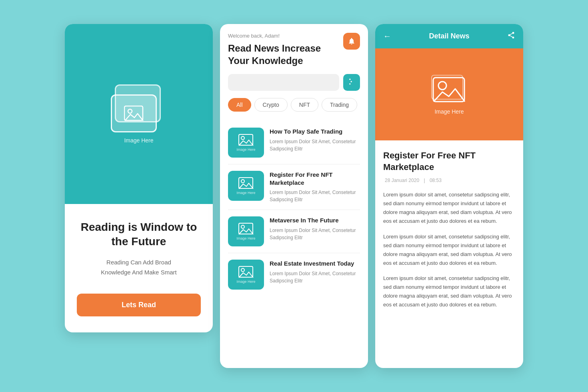  Describe the element at coordinates (352, 82) in the screenshot. I see `filter-button` at that location.